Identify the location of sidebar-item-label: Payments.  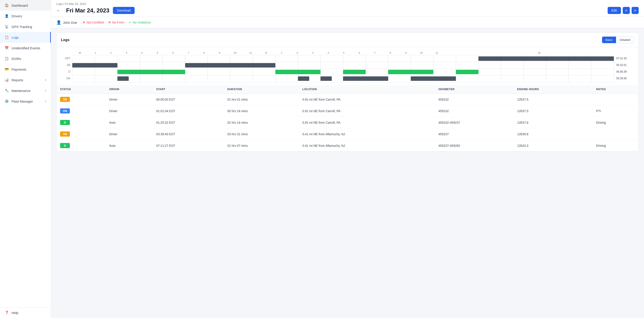
(19, 70).